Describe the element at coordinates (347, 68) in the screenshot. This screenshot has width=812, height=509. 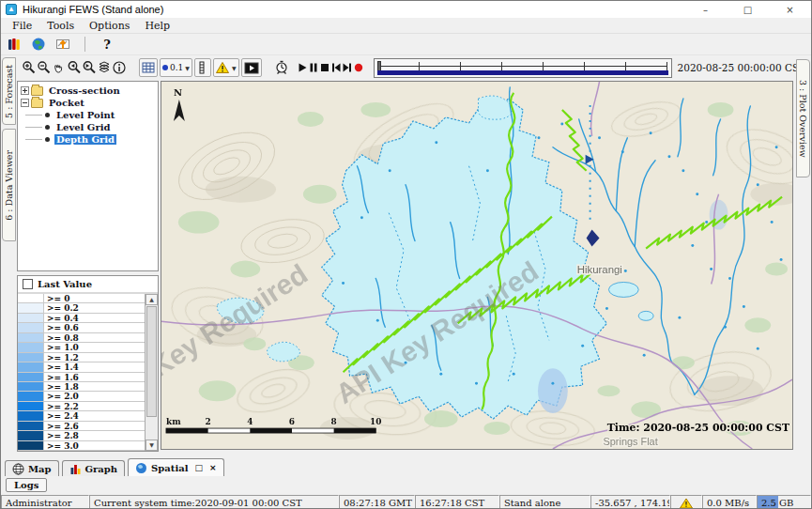
I see `step-forward-button` at that location.